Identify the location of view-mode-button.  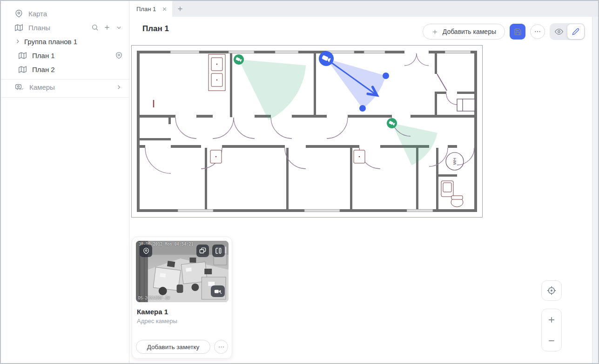
(559, 32).